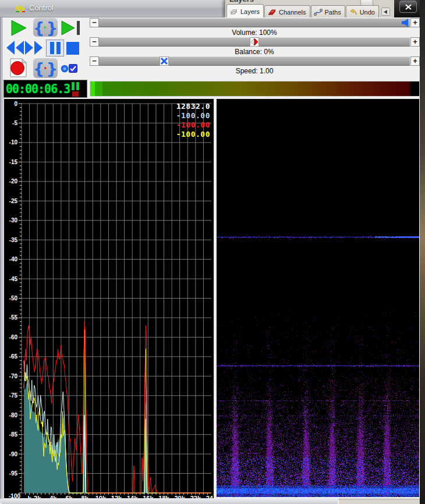 The image size is (425, 504). I want to click on record-options-checkbox, so click(73, 68).